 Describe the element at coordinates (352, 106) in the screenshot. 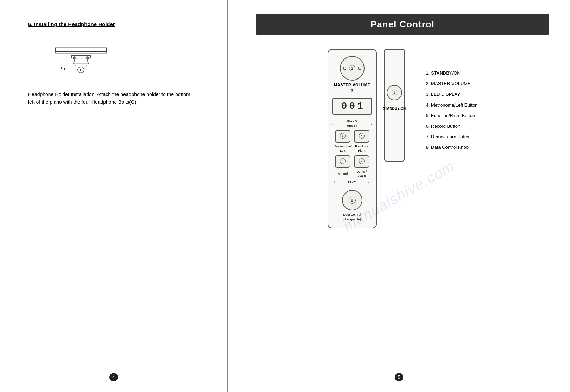

I see `led-display: 0 0 1` at that location.